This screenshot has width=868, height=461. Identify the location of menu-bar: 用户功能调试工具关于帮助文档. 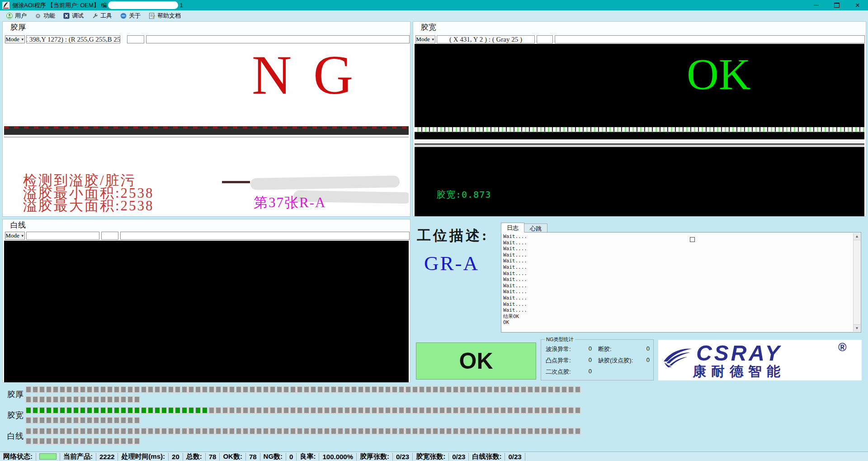
(434, 16).